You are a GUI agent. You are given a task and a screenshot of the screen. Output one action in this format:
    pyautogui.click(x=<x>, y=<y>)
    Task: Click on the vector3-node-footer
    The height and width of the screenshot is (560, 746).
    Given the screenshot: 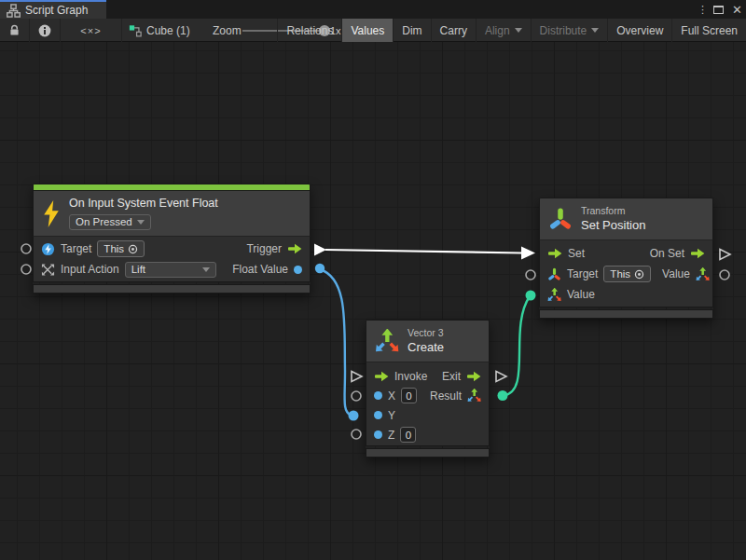 What is the action you would take?
    pyautogui.click(x=427, y=453)
    